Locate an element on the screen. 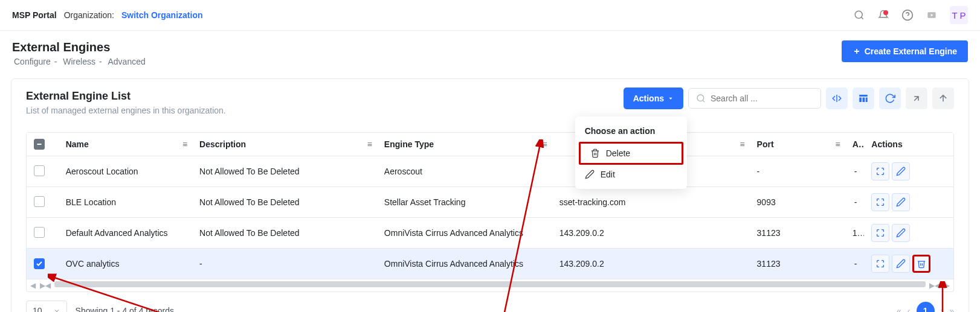  table-row: Default Advanced AnalyticsNot Allowed To… is located at coordinates (490, 233).